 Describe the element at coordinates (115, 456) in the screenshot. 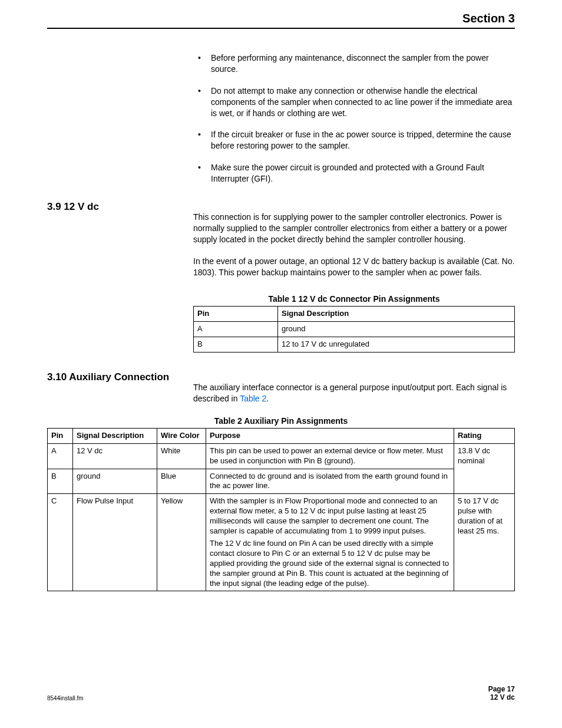

I see `table-cell: 12 V dc` at that location.